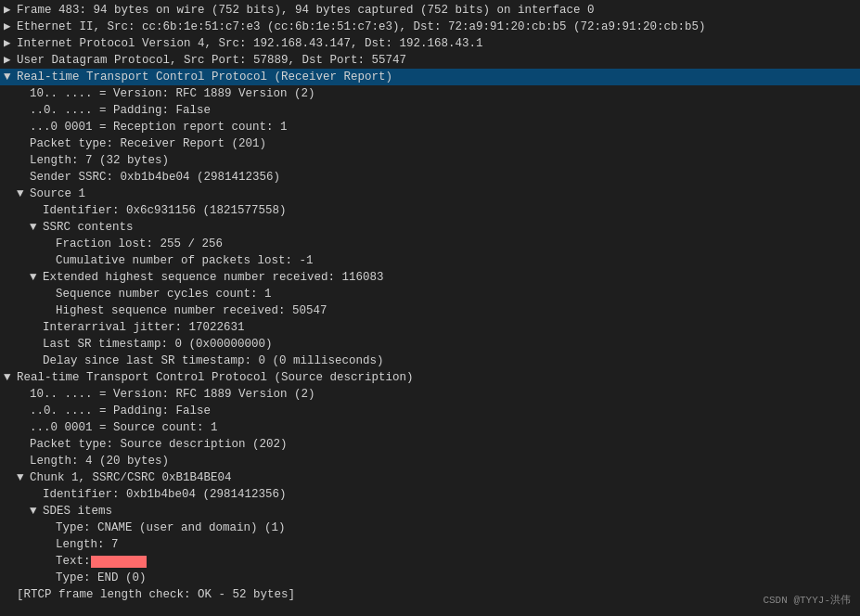  I want to click on line-text-source1: Source 1, so click(58, 194).